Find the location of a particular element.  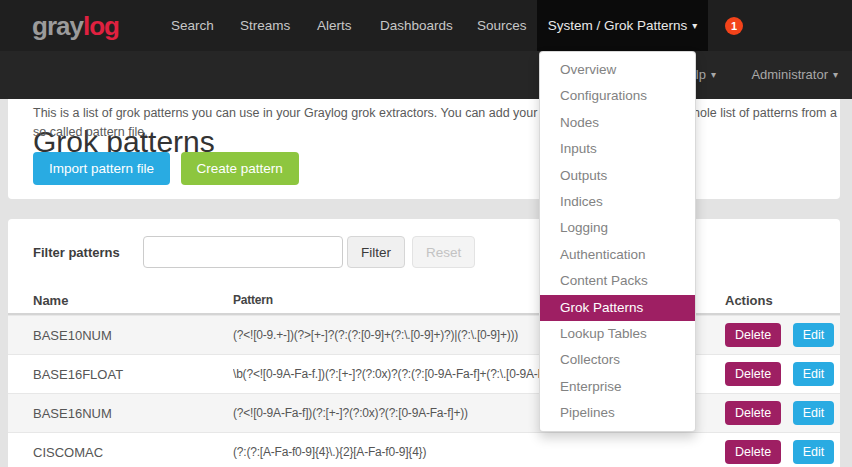

menu-item-inputs: Inputs is located at coordinates (618, 149).